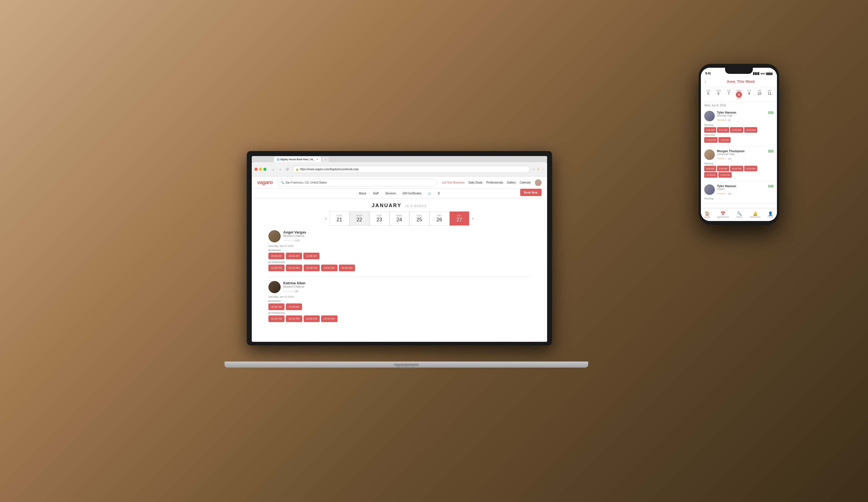 The height and width of the screenshot is (502, 868). What do you see at coordinates (400, 256) in the screenshot?
I see `morning-slots-angel: 09:00 AM 10:00 AM 11:00 AM` at bounding box center [400, 256].